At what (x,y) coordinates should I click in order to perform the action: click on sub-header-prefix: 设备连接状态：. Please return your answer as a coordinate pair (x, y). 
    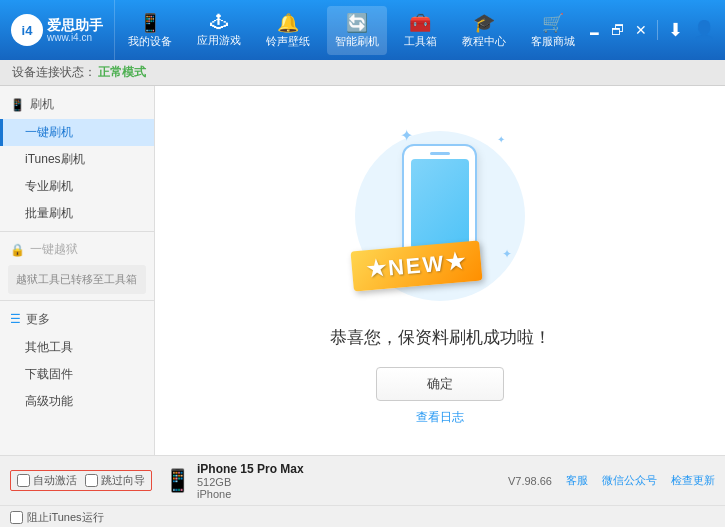
    Looking at the image, I should click on (54, 72).